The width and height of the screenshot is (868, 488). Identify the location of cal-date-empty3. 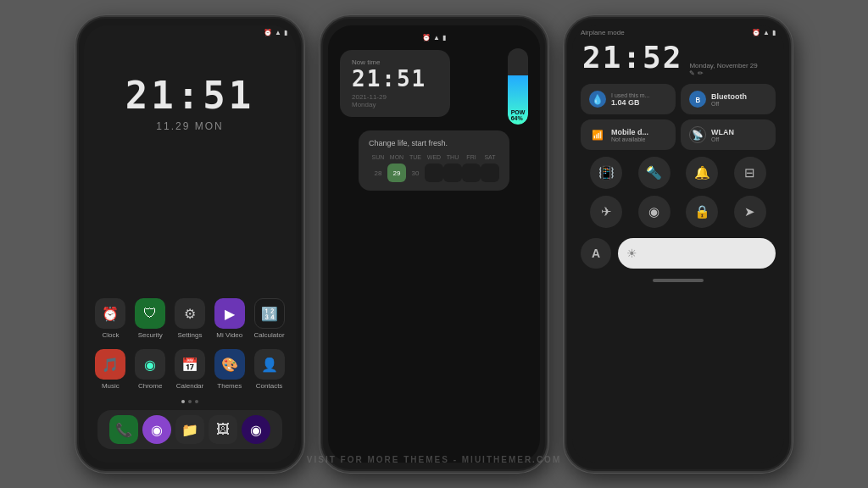
(471, 173).